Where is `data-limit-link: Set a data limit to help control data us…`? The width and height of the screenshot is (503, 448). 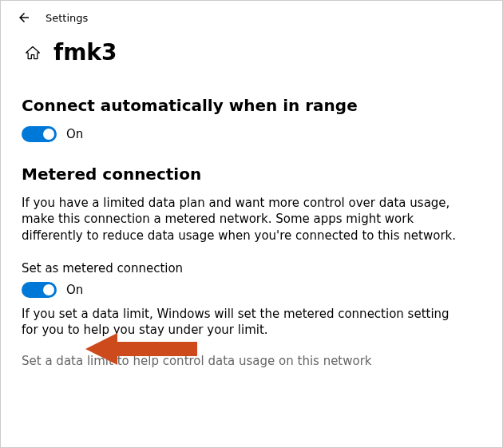
data-limit-link: Set a data limit to help control data us… is located at coordinates (252, 361).